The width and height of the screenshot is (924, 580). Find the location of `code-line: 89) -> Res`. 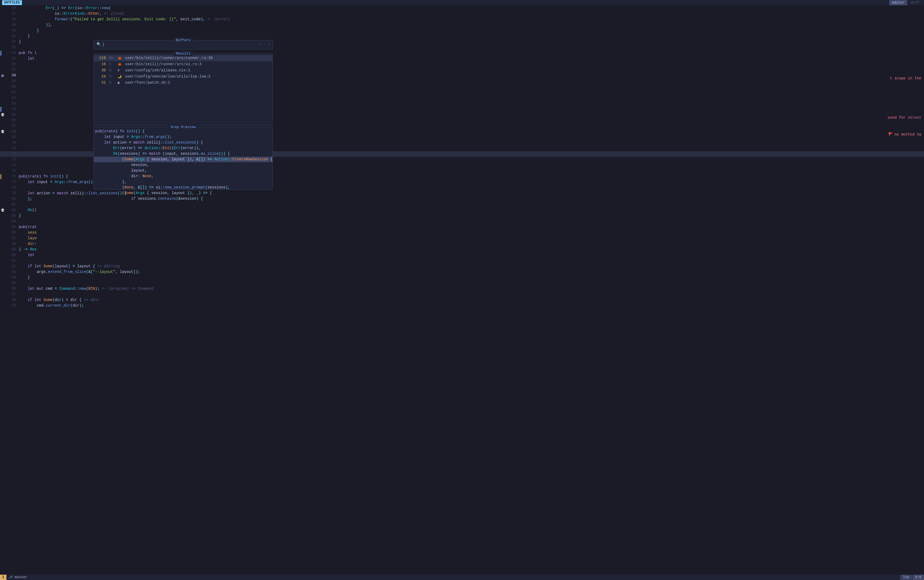

code-line: 89) -> Res is located at coordinates (462, 249).